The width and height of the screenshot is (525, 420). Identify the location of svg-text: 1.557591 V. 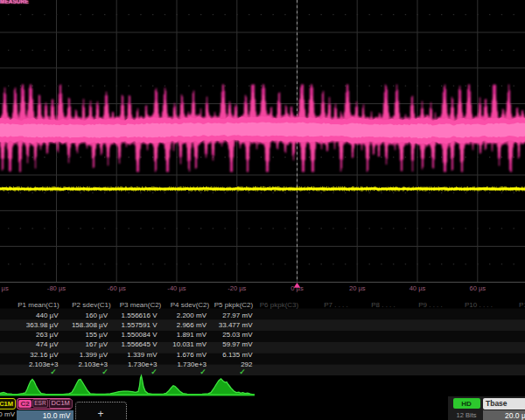
(140, 326).